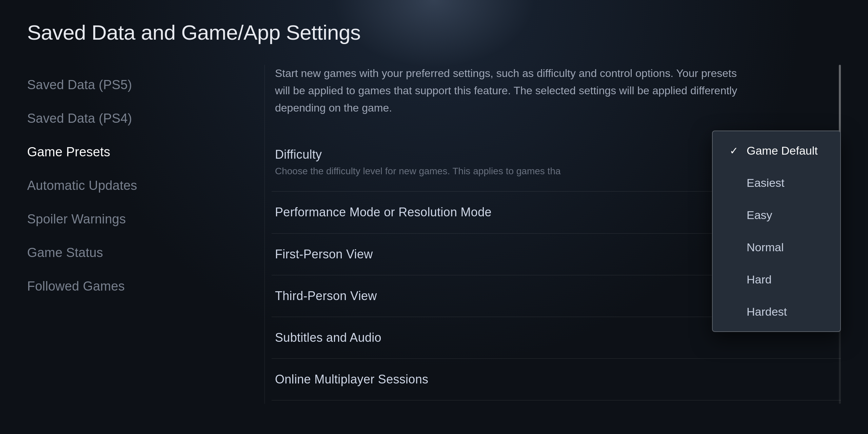 The height and width of the screenshot is (434, 868). What do you see at coordinates (776, 151) in the screenshot?
I see `dropdown-option-game-default: ✓ Game Default` at bounding box center [776, 151].